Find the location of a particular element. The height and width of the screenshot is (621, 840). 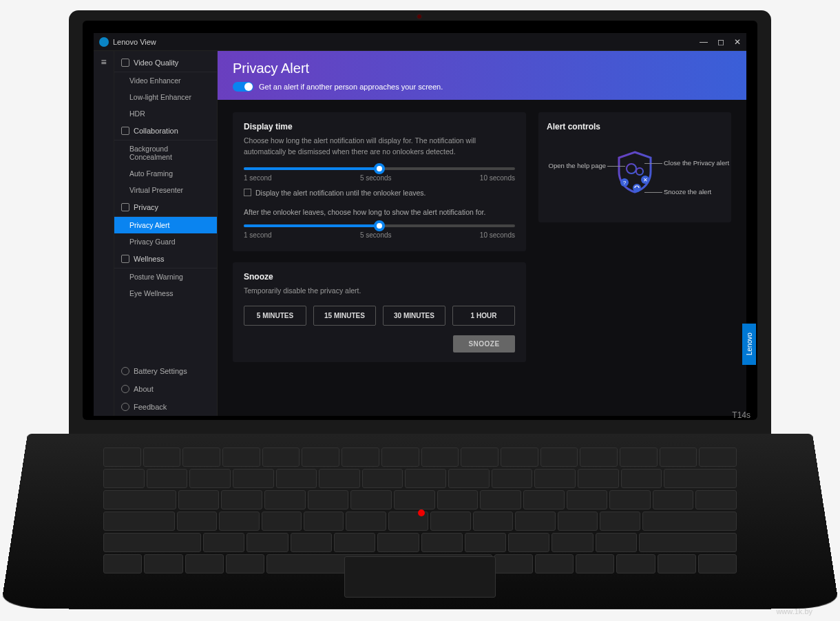

persist-alert-label: Display the alert notification until the… is located at coordinates (340, 193).